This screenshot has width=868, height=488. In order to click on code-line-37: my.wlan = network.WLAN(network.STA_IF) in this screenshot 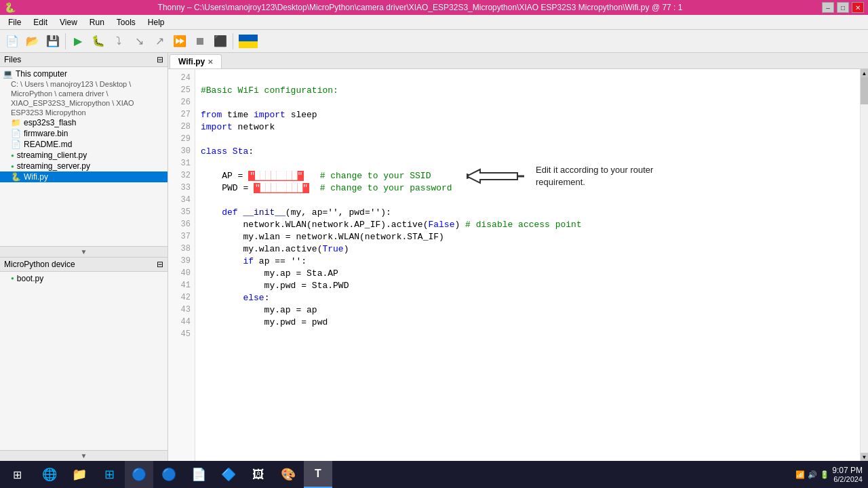, I will do `click(528, 237)`.